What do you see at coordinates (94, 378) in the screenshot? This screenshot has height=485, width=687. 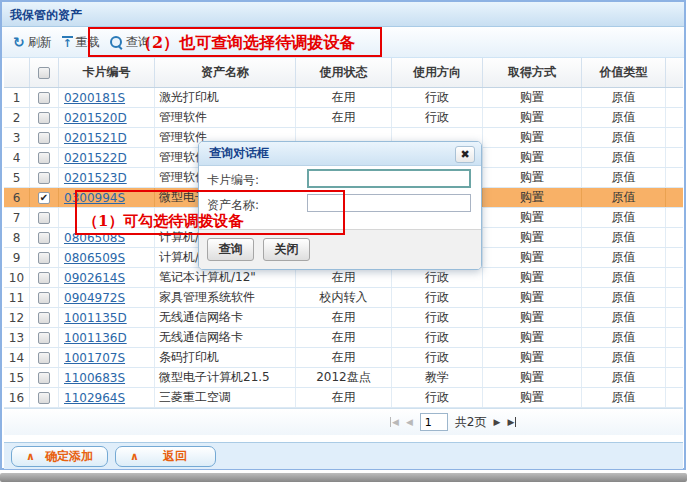 I see `card-number-link: 1100683S` at bounding box center [94, 378].